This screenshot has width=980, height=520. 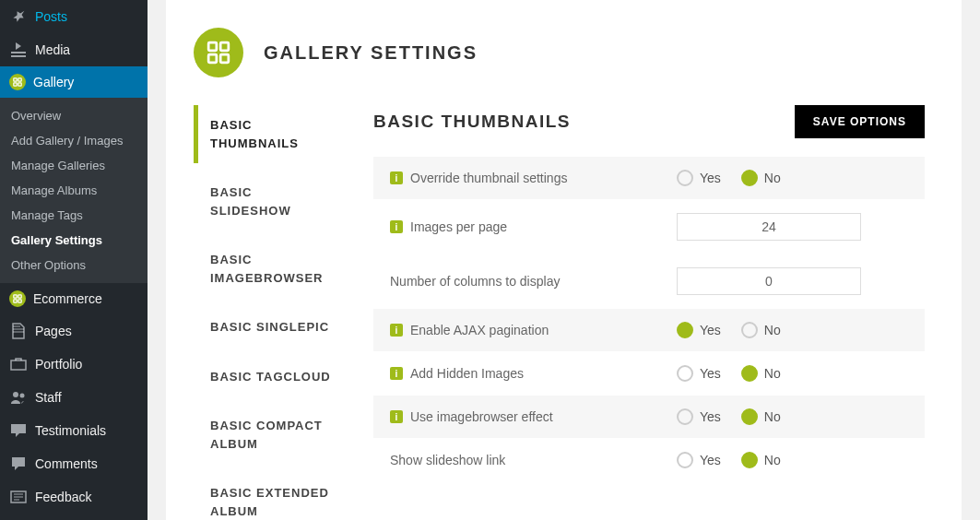 I want to click on pin-icon, so click(x=18, y=17).